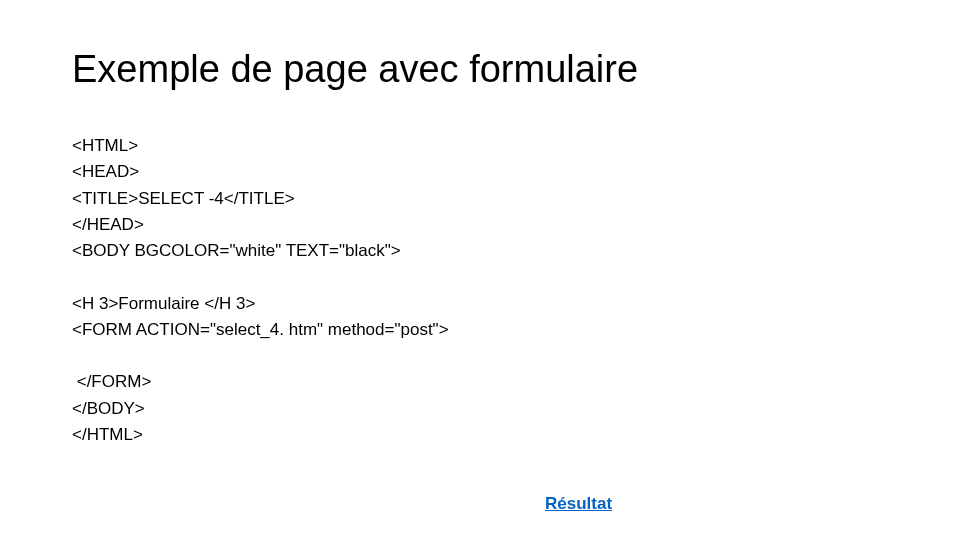 This screenshot has height=540, width=960. What do you see at coordinates (480, 409) in the screenshot?
I see `code-line: </BODY>` at bounding box center [480, 409].